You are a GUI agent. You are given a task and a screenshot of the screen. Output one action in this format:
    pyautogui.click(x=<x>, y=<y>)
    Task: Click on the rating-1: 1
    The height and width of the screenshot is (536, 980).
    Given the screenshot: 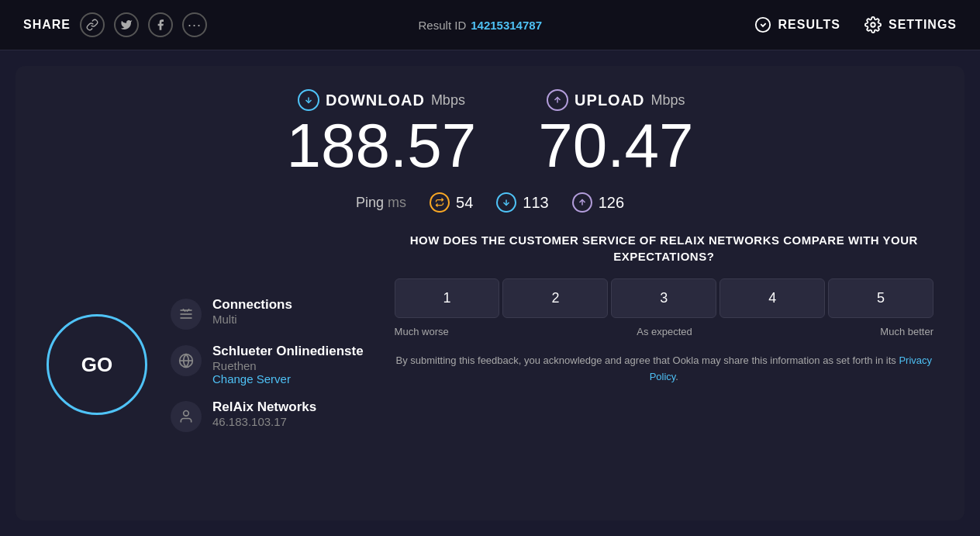 What is the action you would take?
    pyautogui.click(x=447, y=298)
    